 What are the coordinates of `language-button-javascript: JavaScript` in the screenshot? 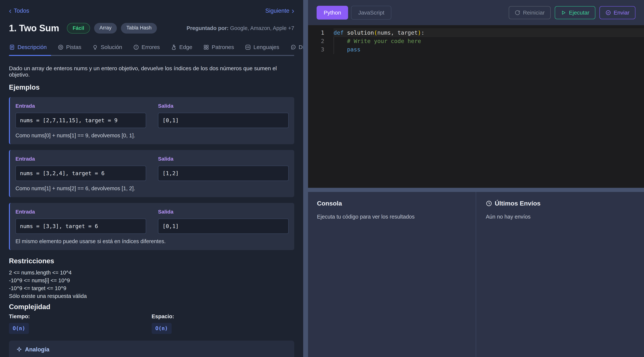 It's located at (371, 12).